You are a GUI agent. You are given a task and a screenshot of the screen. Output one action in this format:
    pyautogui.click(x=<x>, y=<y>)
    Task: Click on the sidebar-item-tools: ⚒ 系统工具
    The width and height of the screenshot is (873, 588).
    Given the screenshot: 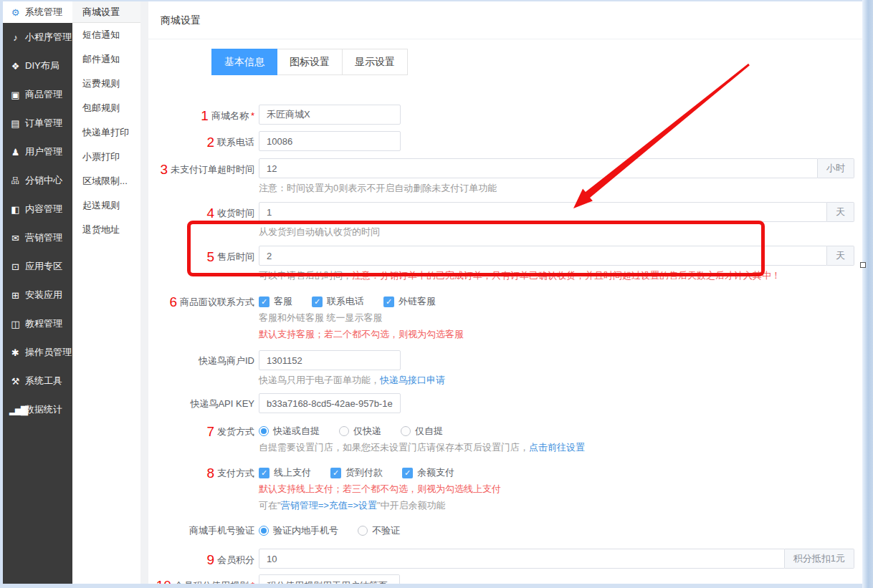 What is the action you would take?
    pyautogui.click(x=37, y=381)
    